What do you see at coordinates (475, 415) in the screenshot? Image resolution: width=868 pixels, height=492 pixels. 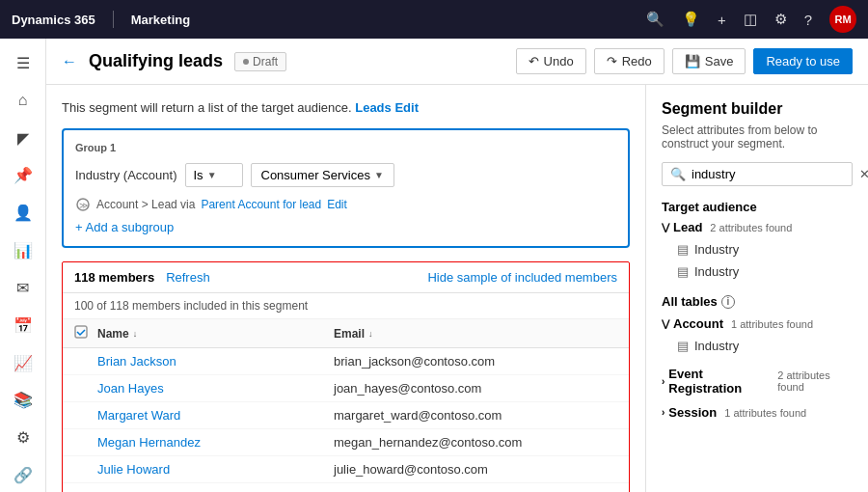 I see `row-email-2: margaret_ward@contoso.com` at bounding box center [475, 415].